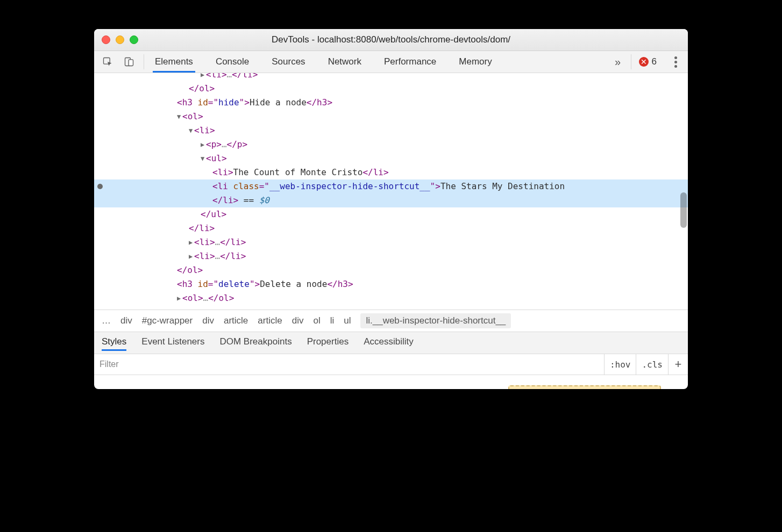  What do you see at coordinates (391, 131) in the screenshot?
I see `dom-tree-row: ▼<li>` at bounding box center [391, 131].